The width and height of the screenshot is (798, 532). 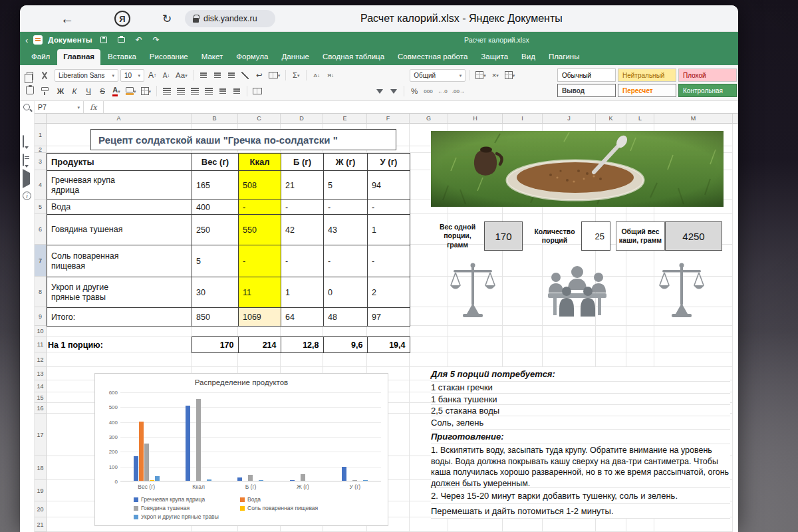 I want to click on product-name-cell: Говядина тушеная, so click(x=120, y=230).